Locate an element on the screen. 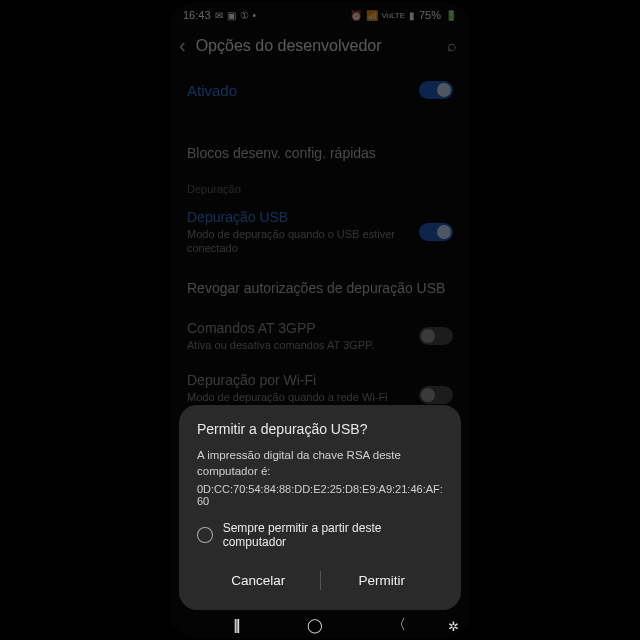  accessibility-icon: ✲ is located at coordinates (454, 626).